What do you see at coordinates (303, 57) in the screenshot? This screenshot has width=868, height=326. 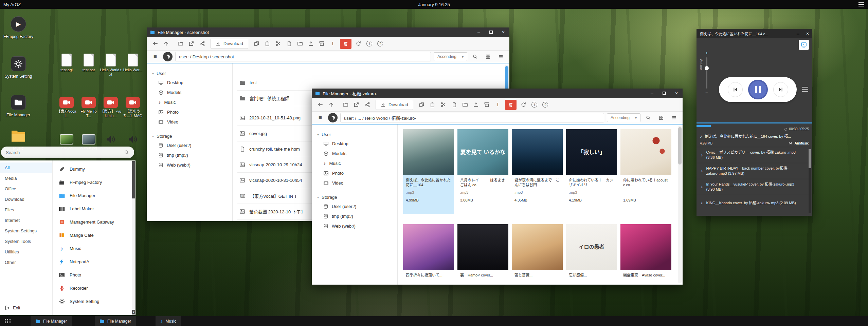 I see `path-input: user: / Desktop / screenshot` at bounding box center [303, 57].